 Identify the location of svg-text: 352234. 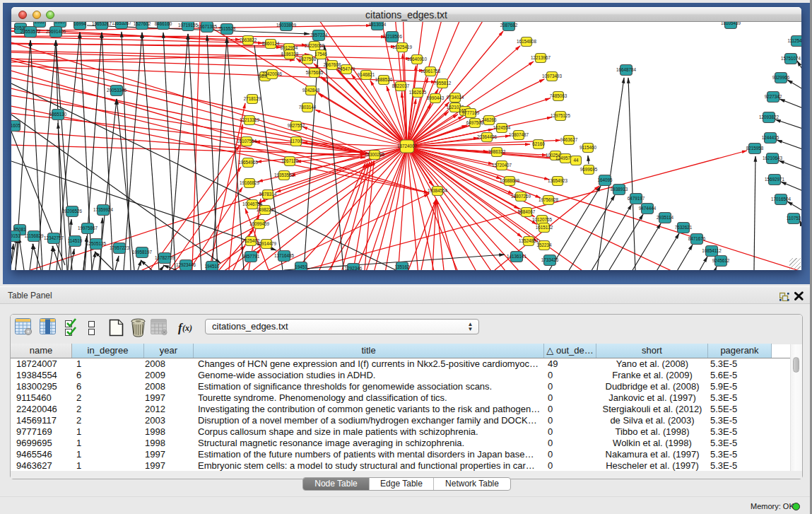
(544, 245).